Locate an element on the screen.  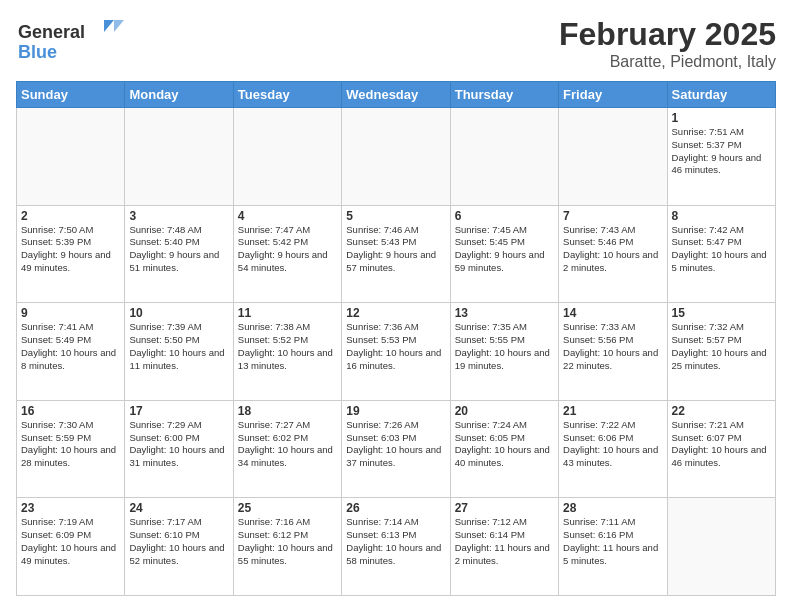
day-number: 15 is located at coordinates (722, 313).